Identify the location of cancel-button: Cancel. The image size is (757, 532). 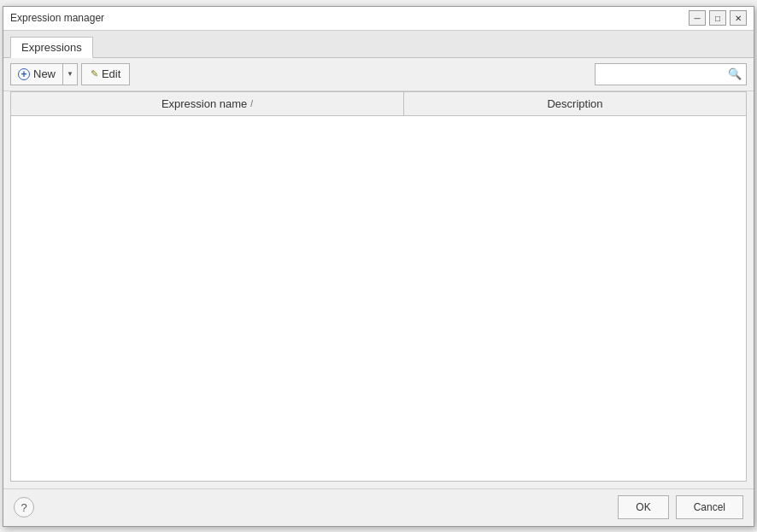
(709, 507).